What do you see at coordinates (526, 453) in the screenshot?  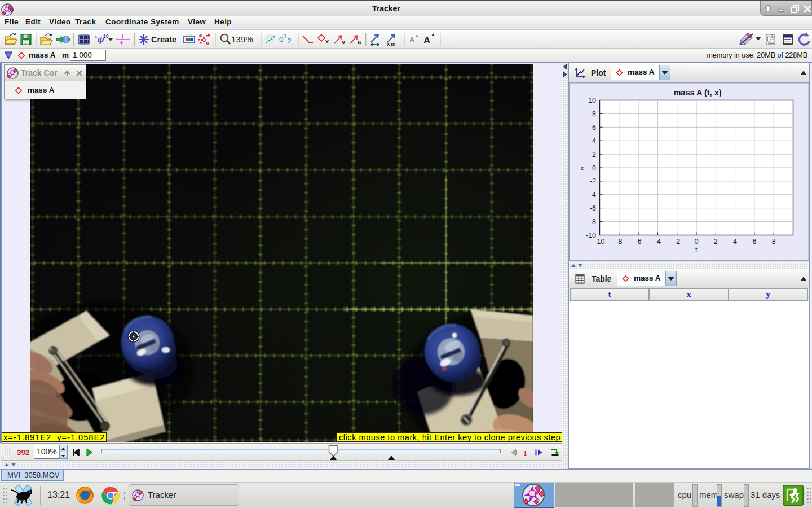 I see `svg-text: 1` at bounding box center [526, 453].